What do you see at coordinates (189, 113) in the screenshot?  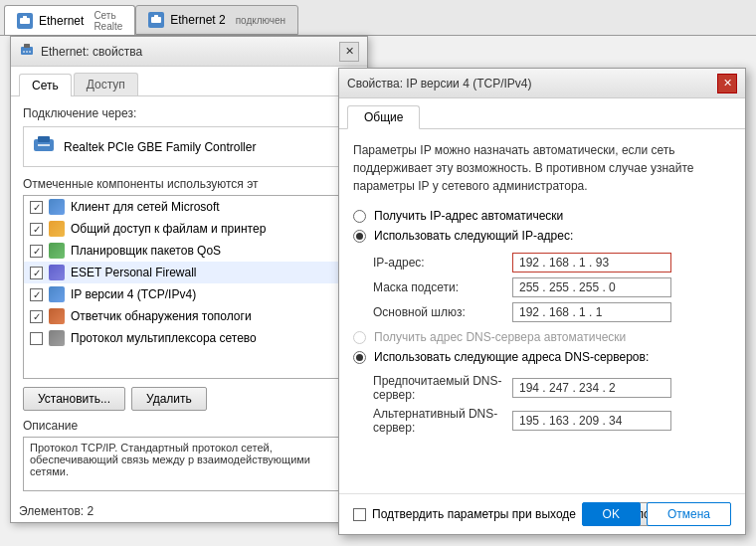 I see `connection-label: Подключение через:` at bounding box center [189, 113].